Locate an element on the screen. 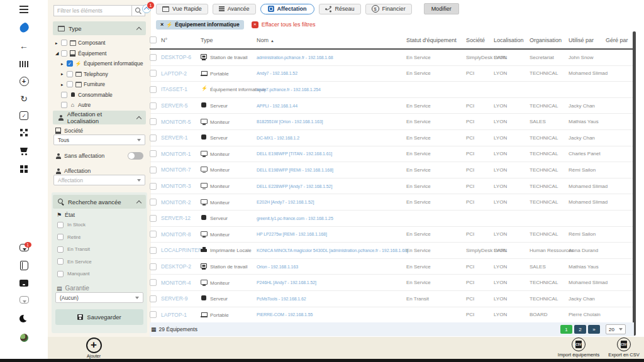  equipment-name-link: KONICA MINOLTA magicolor 5430DL [adminis… is located at coordinates (332, 250).